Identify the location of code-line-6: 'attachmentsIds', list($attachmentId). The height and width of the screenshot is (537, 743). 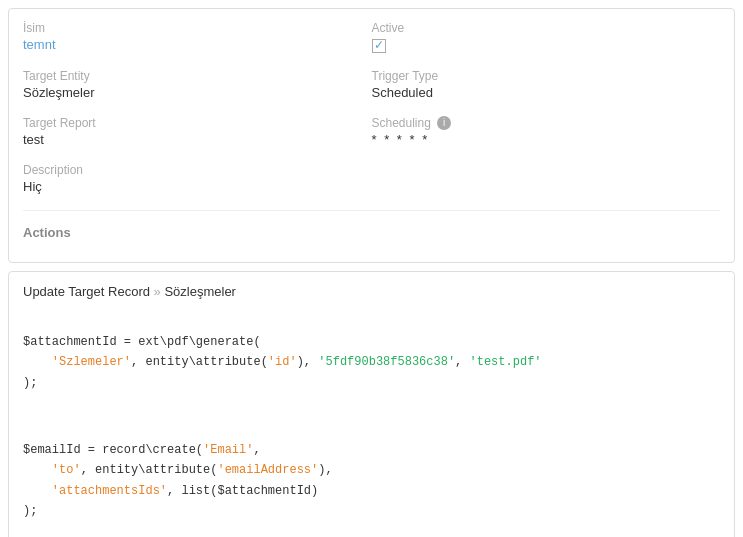
(170, 491).